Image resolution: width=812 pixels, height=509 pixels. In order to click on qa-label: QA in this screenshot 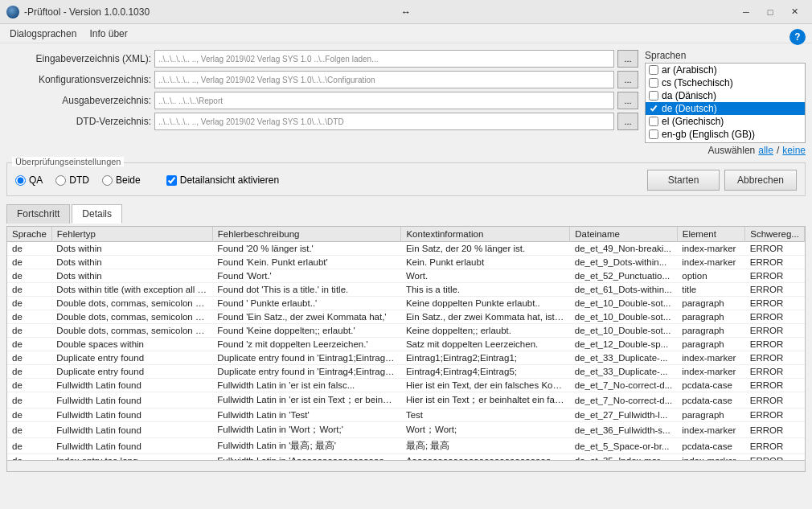, I will do `click(35, 180)`.